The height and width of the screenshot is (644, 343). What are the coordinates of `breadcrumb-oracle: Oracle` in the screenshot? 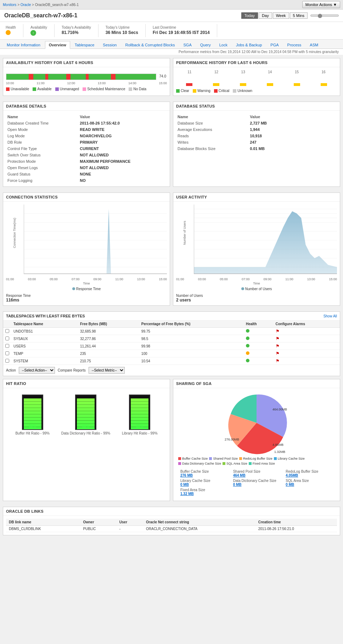 It's located at (26, 5).